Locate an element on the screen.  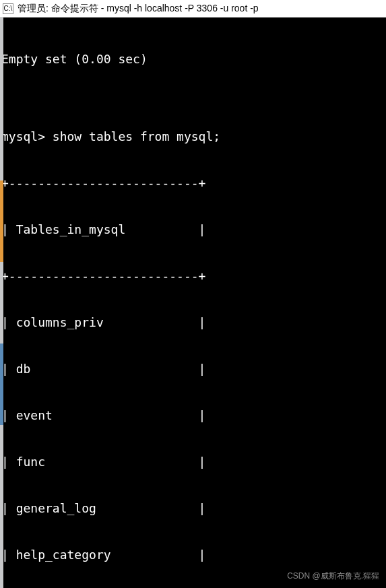
command-line: mysql> show tables from mysql; is located at coordinates (193, 136).